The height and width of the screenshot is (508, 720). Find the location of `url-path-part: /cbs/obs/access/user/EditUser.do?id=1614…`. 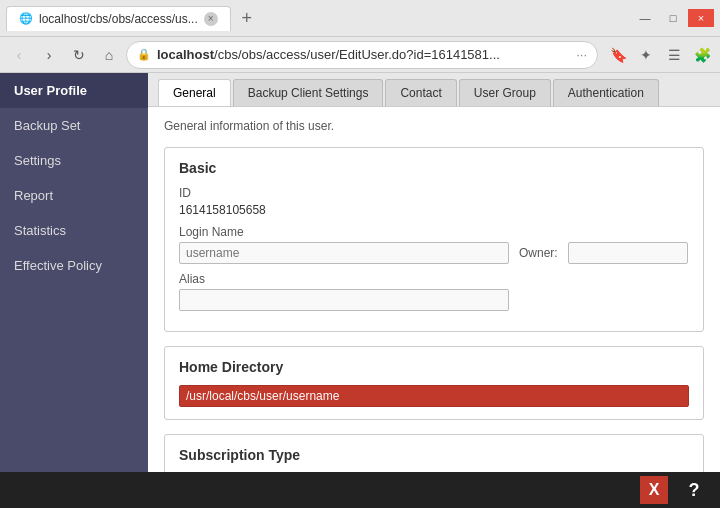

url-path-part: /cbs/obs/access/user/EditUser.do?id=1614… is located at coordinates (357, 54).